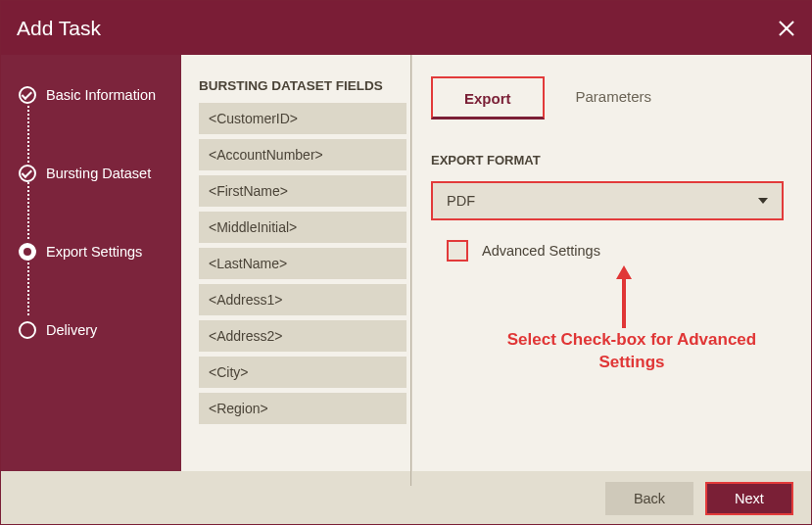 Image resolution: width=812 pixels, height=525 pixels. I want to click on field-item: <AccountNumber>, so click(303, 155).